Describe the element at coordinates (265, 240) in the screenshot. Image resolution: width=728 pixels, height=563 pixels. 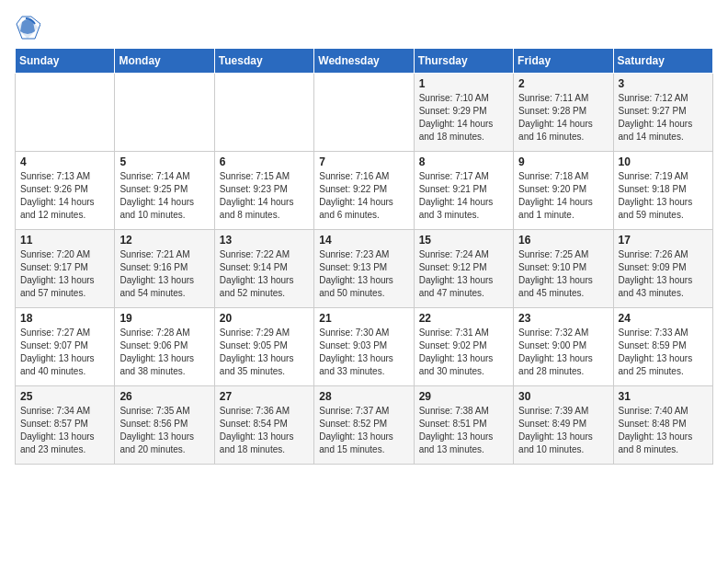
I see `day-number: 13` at that location.